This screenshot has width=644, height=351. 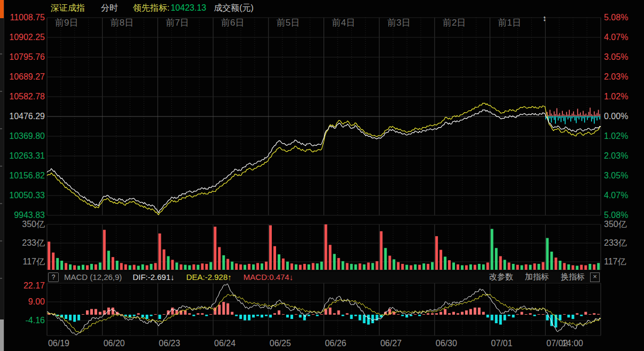 I want to click on day-label: 前5日, so click(x=288, y=23).